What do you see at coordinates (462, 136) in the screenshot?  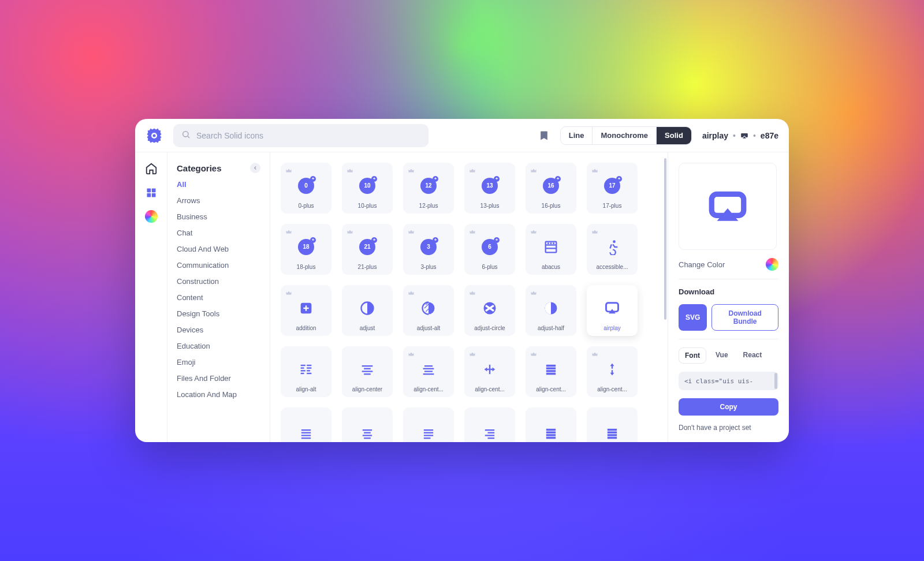 I see `topbar: Line Monochrome Solid airplay • • e87e` at bounding box center [462, 136].